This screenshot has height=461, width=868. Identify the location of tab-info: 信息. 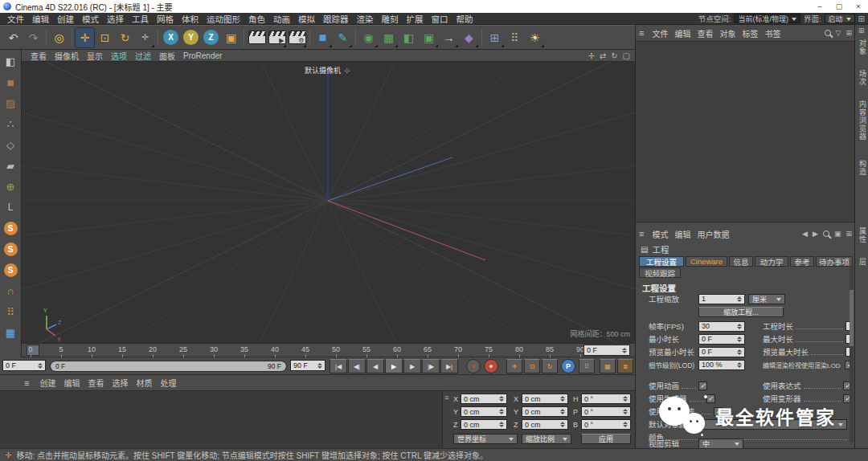
(741, 262).